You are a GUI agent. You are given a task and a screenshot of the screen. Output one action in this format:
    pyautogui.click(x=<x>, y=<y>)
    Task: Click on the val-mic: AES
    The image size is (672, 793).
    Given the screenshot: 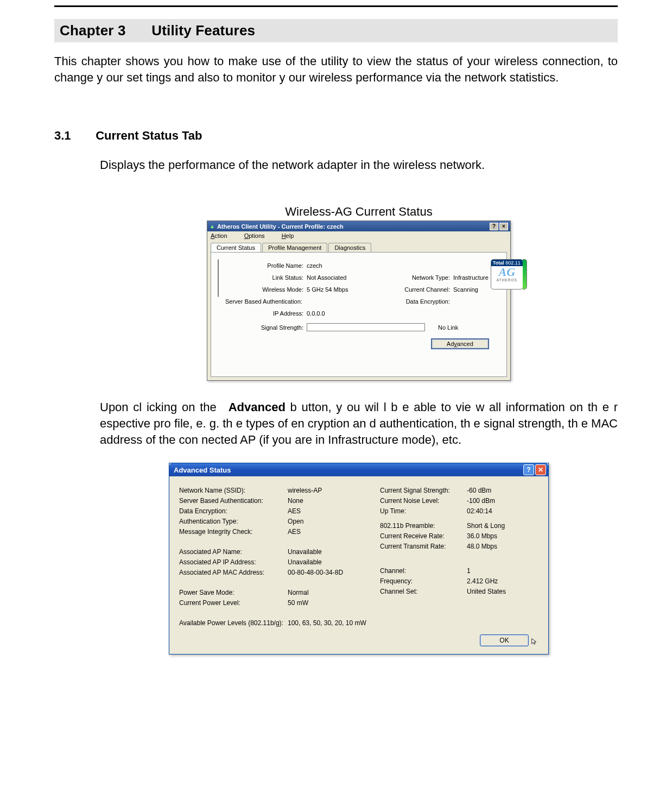 What is the action you would take?
    pyautogui.click(x=334, y=531)
    